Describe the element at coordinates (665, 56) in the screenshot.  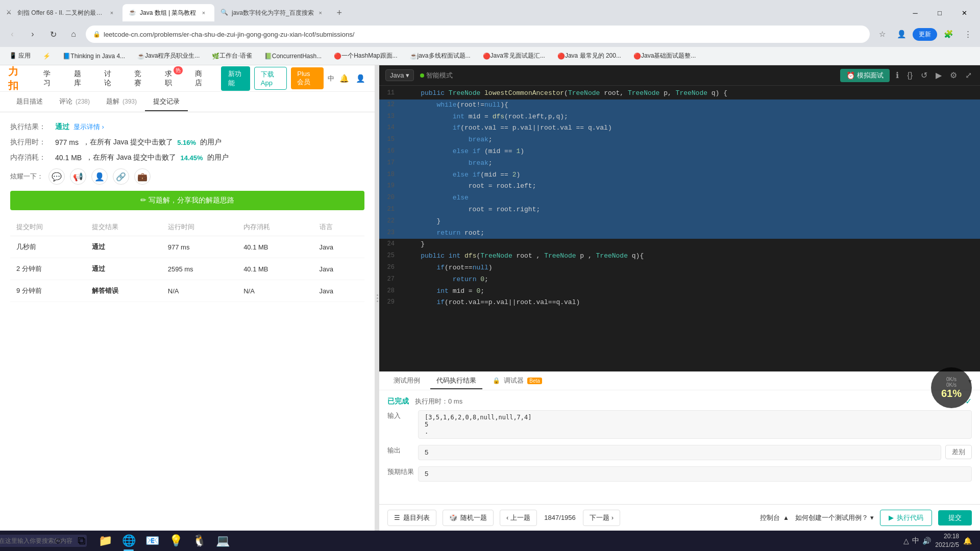
I see `bookmark-java-basic: 🔴 Java基础面试题整...` at that location.